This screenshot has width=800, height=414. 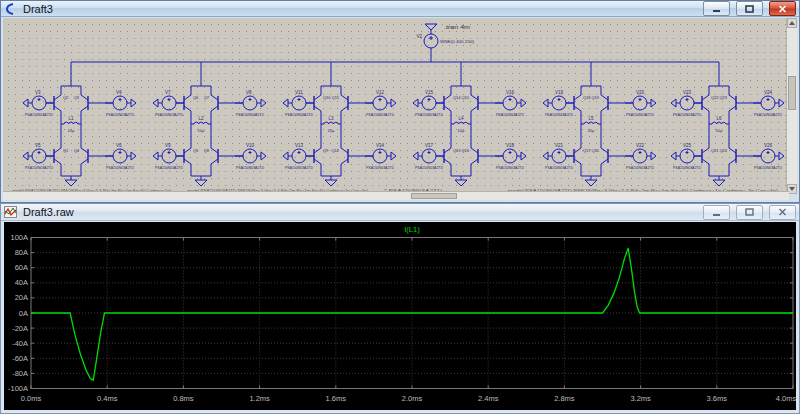 What do you see at coordinates (595, 150) in the screenshot?
I see `svg-text: Q20` at bounding box center [595, 150].